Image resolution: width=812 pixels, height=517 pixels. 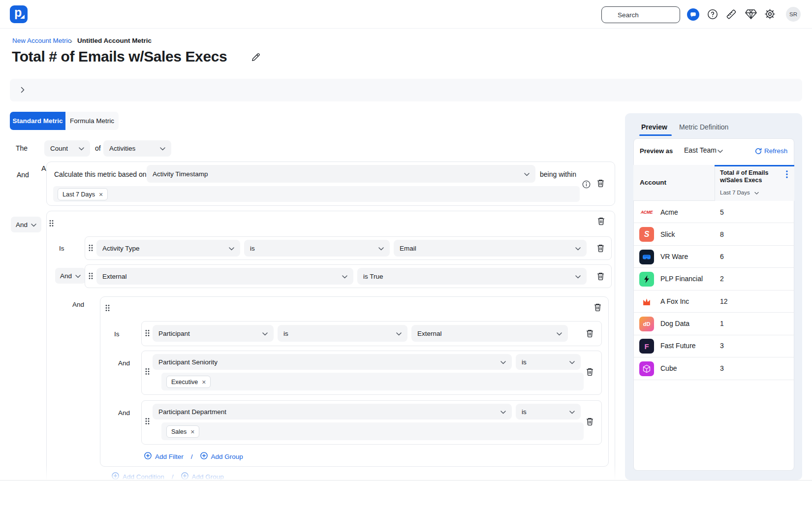 I want to click on account-name: Acme, so click(x=669, y=212).